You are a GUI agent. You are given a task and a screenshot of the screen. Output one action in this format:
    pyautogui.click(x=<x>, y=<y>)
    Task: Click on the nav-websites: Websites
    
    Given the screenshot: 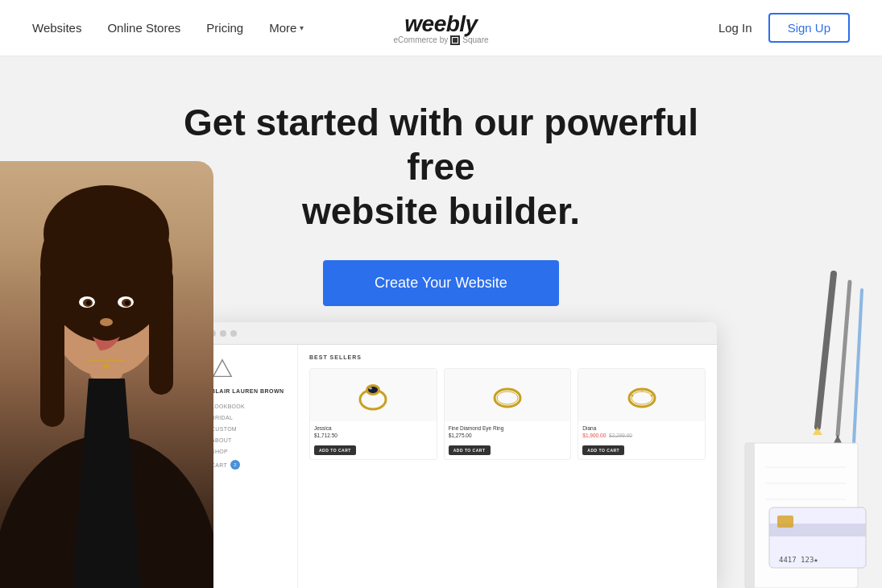 What is the action you would take?
    pyautogui.click(x=56, y=27)
    